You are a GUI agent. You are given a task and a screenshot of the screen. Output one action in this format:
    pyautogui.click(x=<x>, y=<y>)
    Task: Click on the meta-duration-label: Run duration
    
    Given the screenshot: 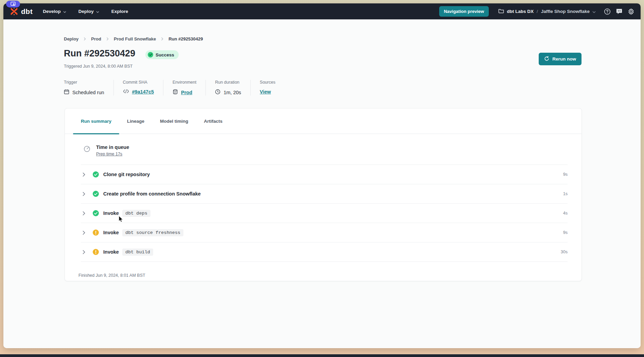 What is the action you would take?
    pyautogui.click(x=228, y=82)
    